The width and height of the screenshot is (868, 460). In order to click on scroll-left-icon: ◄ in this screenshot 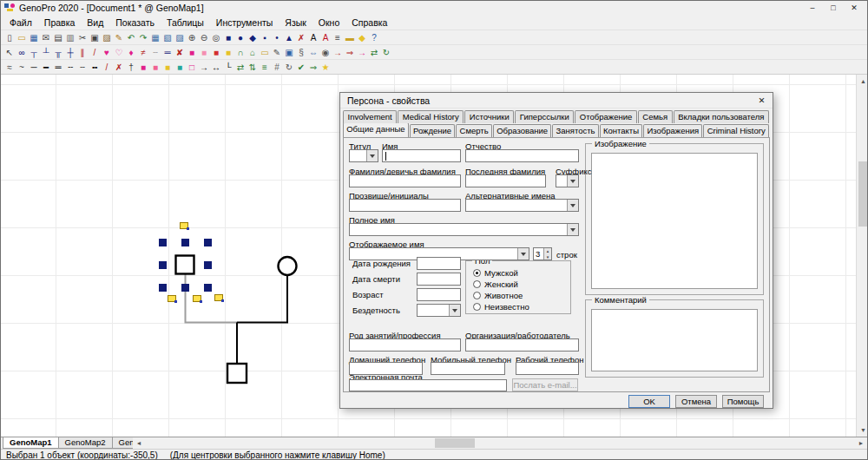, I will do `click(139, 443)`.